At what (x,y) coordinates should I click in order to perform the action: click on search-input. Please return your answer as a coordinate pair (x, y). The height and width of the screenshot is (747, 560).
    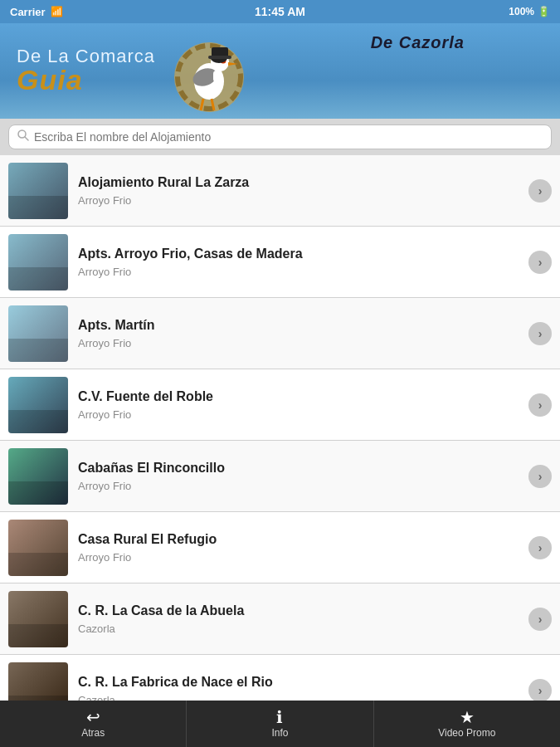
    Looking at the image, I should click on (289, 137).